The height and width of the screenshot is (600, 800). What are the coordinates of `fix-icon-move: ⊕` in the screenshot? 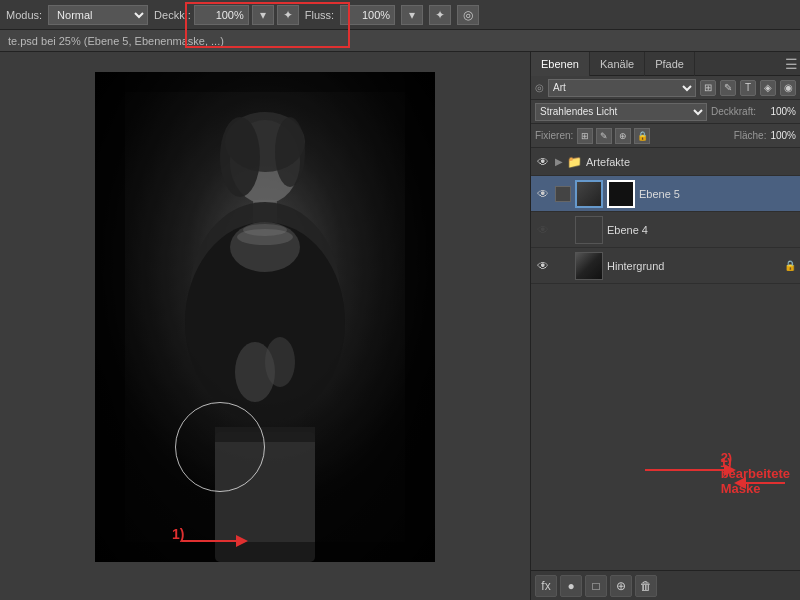 It's located at (623, 136).